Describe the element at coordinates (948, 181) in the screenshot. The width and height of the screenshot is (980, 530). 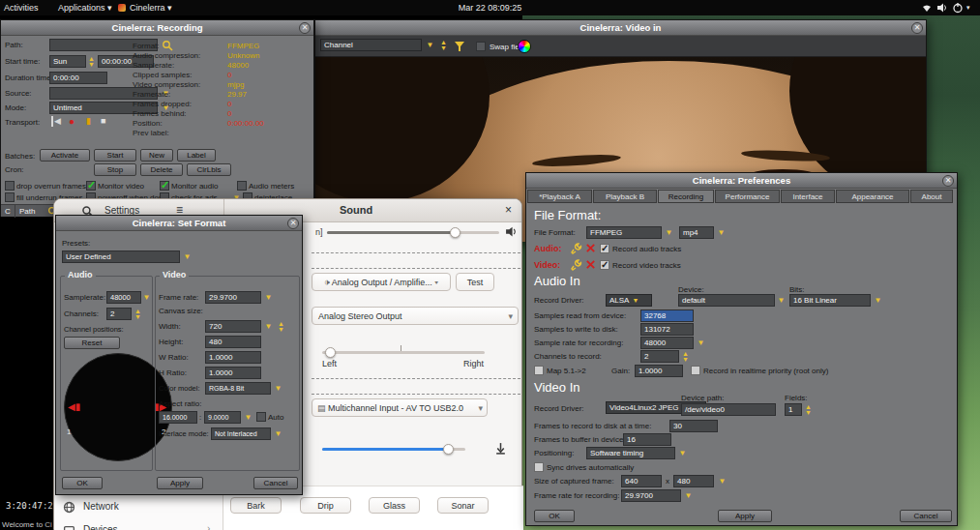
I see `preferences-close-icon: ✕` at that location.